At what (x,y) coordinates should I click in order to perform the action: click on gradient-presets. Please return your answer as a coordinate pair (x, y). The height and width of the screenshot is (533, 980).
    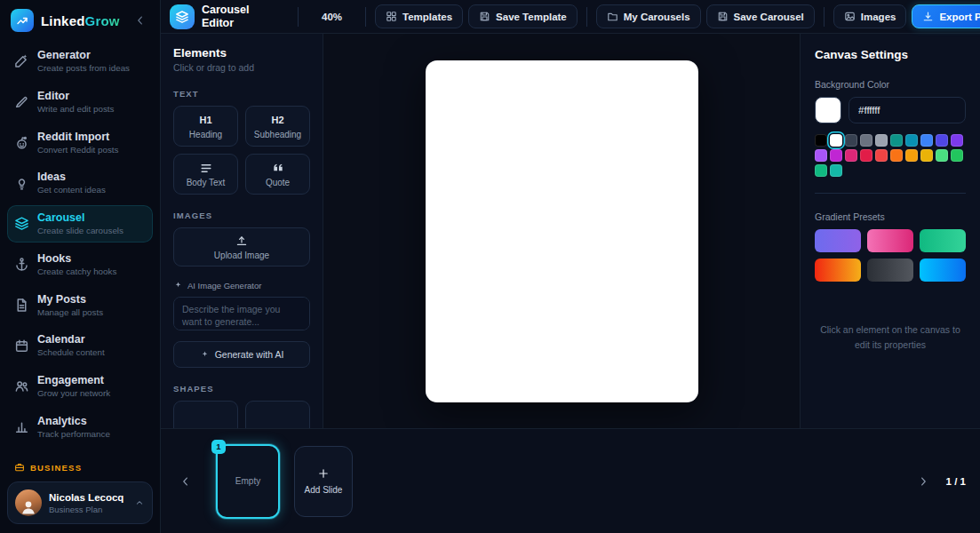
    Looking at the image, I should click on (890, 256).